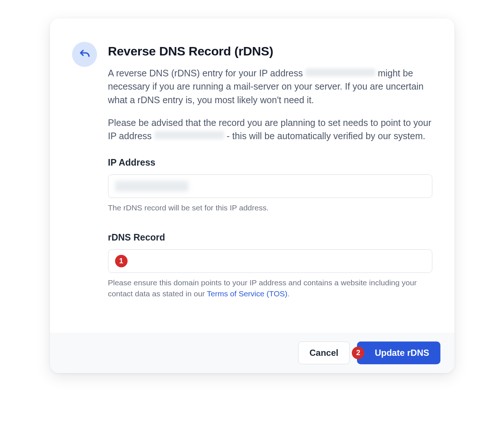  Describe the element at coordinates (252, 353) in the screenshot. I see `dialog-footer: Cancel 2 Update rDNS` at that location.